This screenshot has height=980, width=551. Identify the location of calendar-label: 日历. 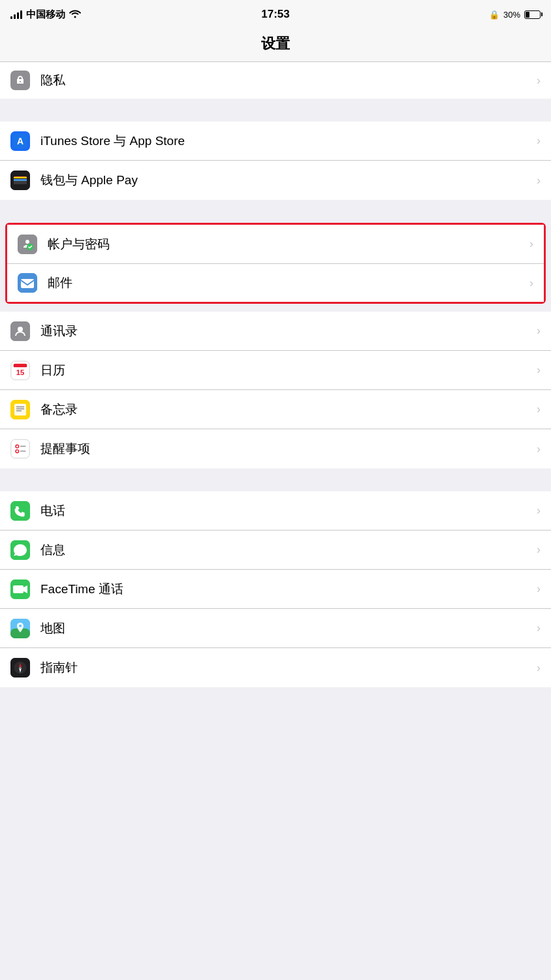
(289, 370).